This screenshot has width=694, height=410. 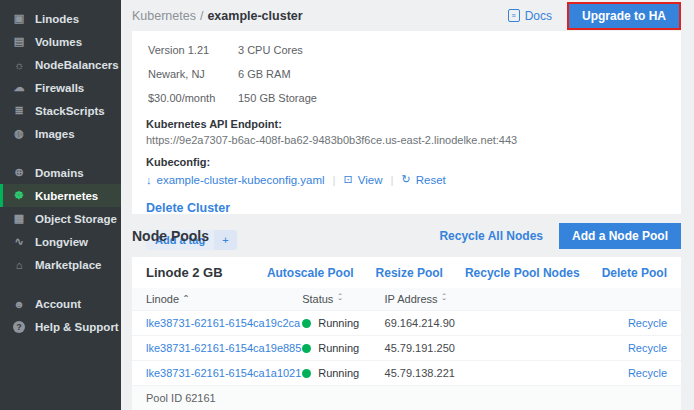 What do you see at coordinates (62, 242) in the screenshot?
I see `sidebar-item-label: Longview` at bounding box center [62, 242].